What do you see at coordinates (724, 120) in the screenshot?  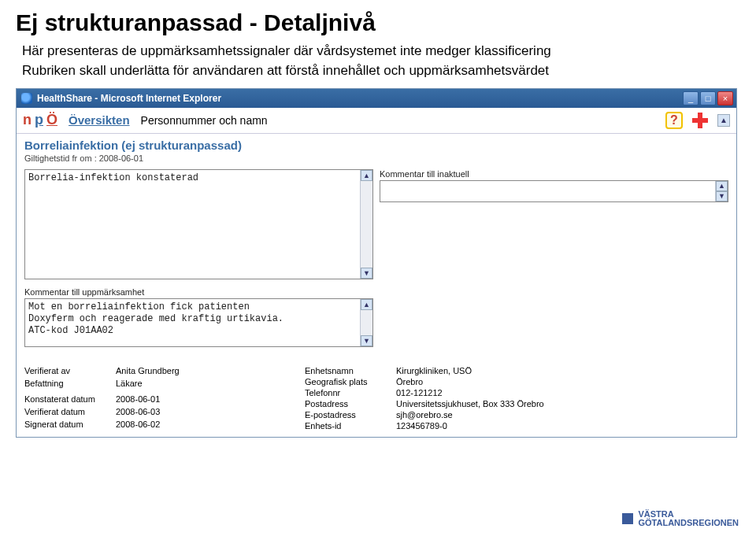 I see `page-scroll-up: ▲` at bounding box center [724, 120].